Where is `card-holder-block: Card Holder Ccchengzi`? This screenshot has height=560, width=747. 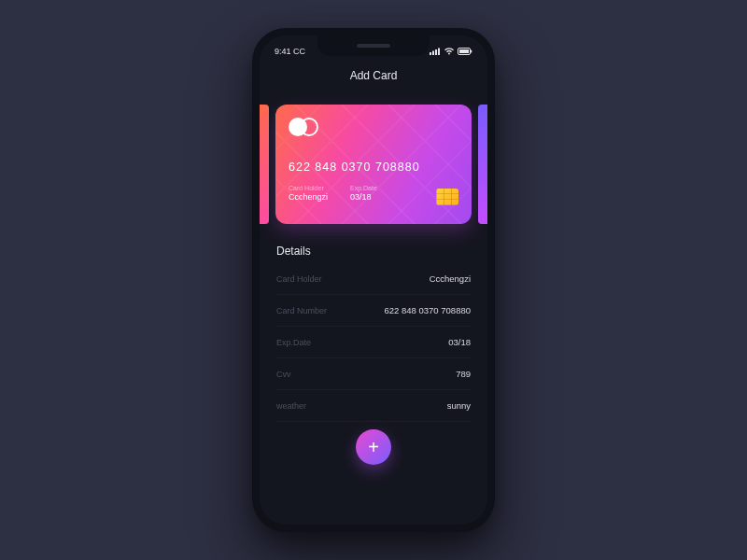
card-holder-block: Card Holder Ccchengzi is located at coordinates (308, 193).